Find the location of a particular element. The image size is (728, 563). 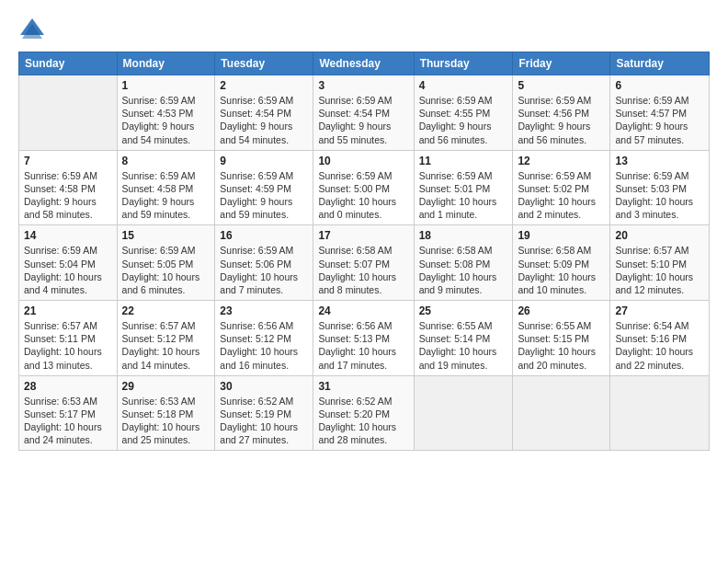

calendar-week-4: 21Sunrise: 6:57 AMSunset: 5:11 PMDayligh… is located at coordinates (364, 339).